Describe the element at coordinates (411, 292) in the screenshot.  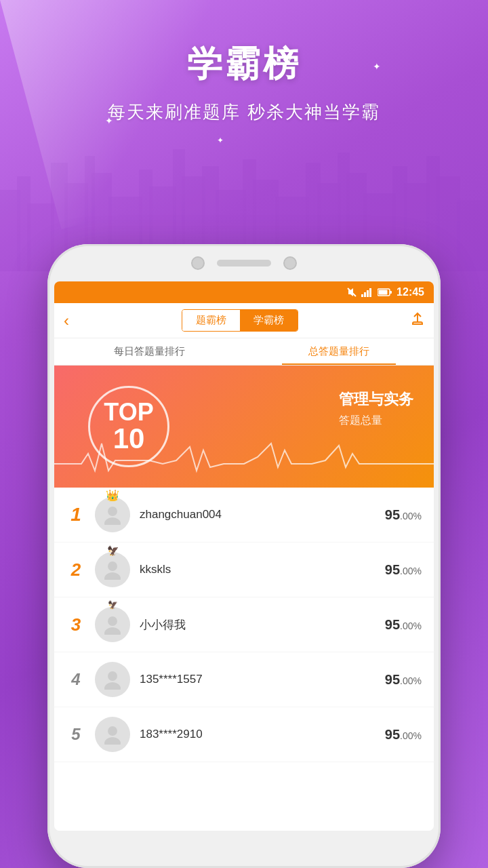
I see `status-time: 12:45` at that location.